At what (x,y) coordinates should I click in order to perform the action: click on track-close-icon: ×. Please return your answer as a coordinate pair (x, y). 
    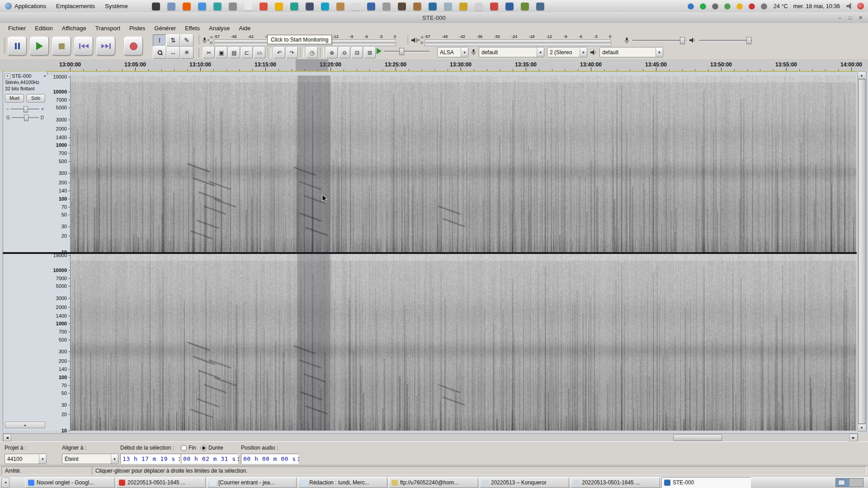
    Looking at the image, I should click on (7, 76).